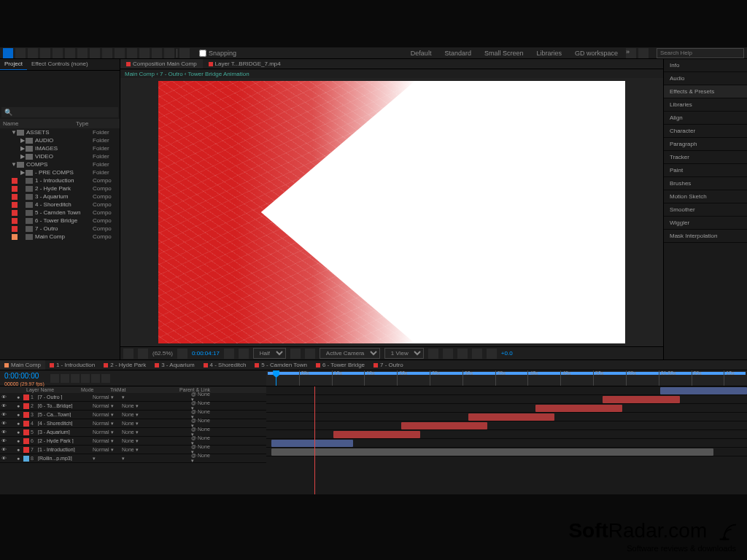 The image size is (747, 560). Describe the element at coordinates (597, 53) in the screenshot. I see `workspace-tab: GD workspace` at that location.